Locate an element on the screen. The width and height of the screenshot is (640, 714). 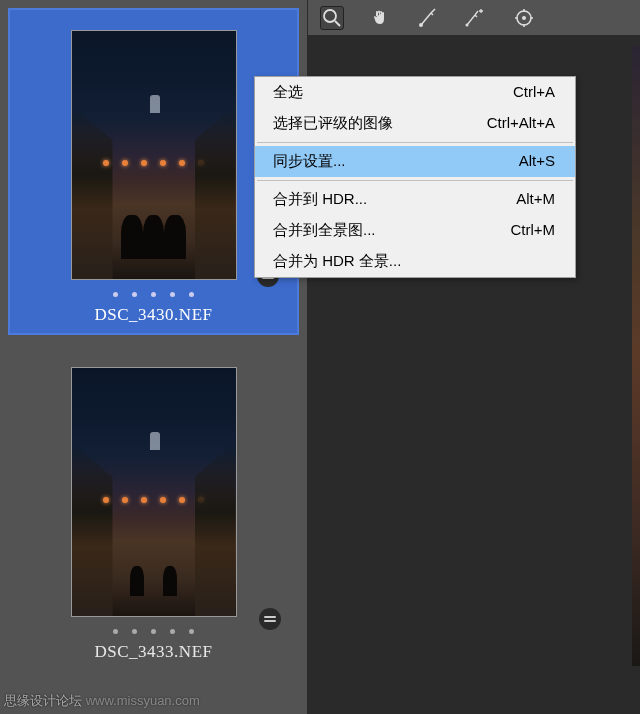
menu-label: 选择已评级的图像 is located at coordinates (333, 124).